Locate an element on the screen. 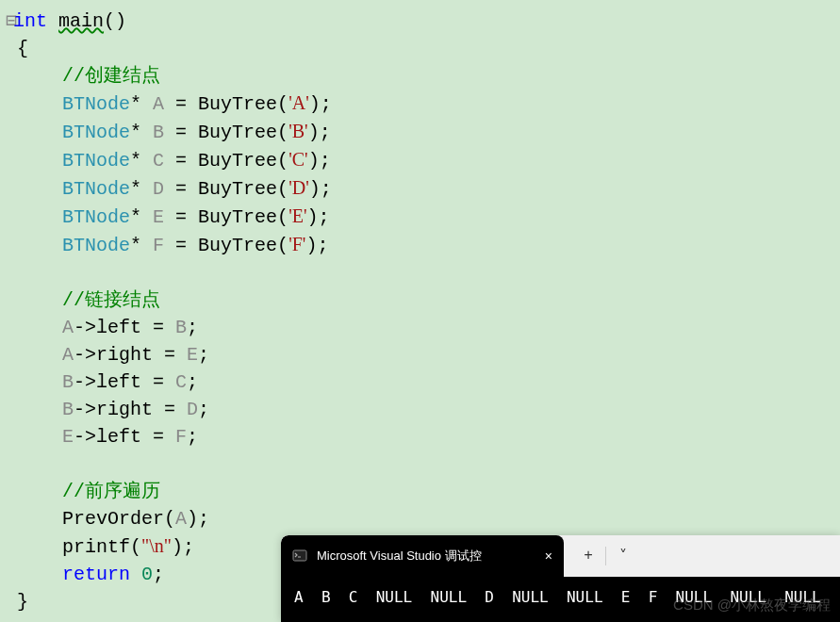  terminal-window: Microsoft Visual Studio 调试控 × + ˅ A B C … is located at coordinates (560, 579).